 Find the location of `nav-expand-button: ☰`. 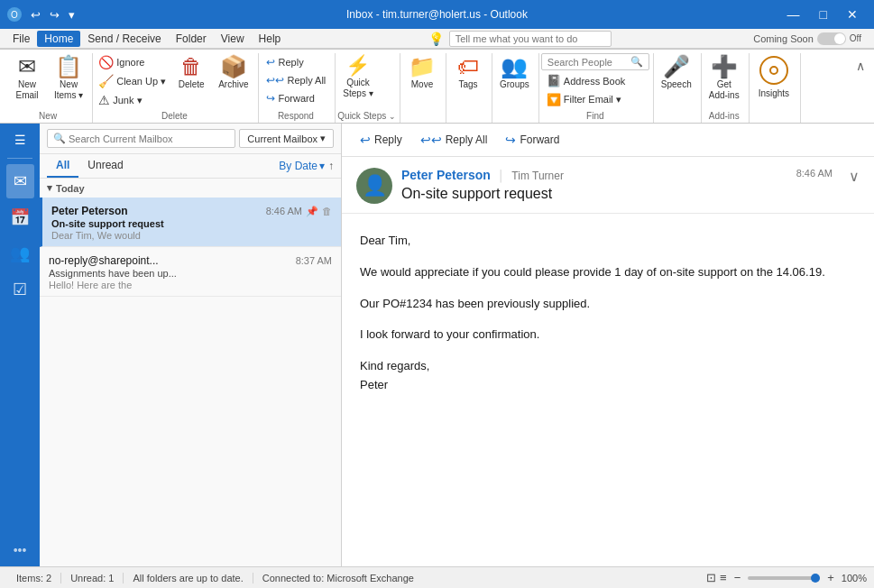

nav-expand-button: ☰ is located at coordinates (20, 140).